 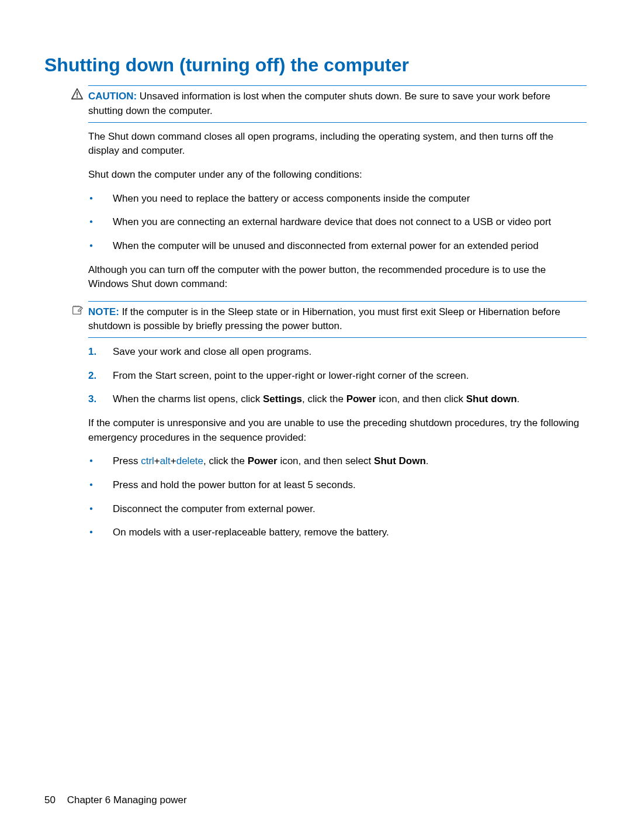 What do you see at coordinates (319, 103) in the screenshot?
I see `caution-text: Unsaved information is lost when the com…` at bounding box center [319, 103].